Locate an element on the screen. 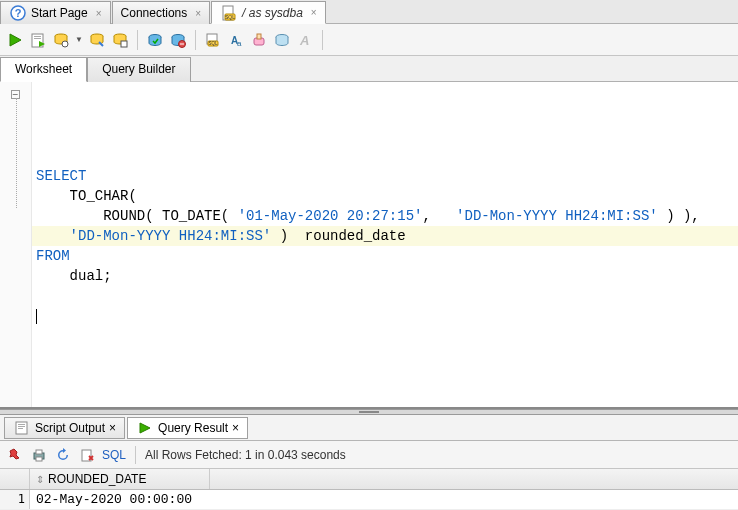  tab-script-output: Script Output × is located at coordinates (64, 428).